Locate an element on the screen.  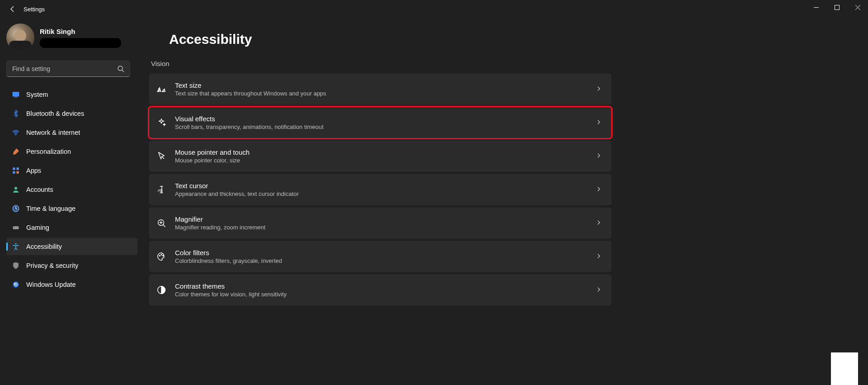
setting-card-mouse-pointer-and-touch: Mouse pointer and touch Mouse pointer co… is located at coordinates (380, 156).